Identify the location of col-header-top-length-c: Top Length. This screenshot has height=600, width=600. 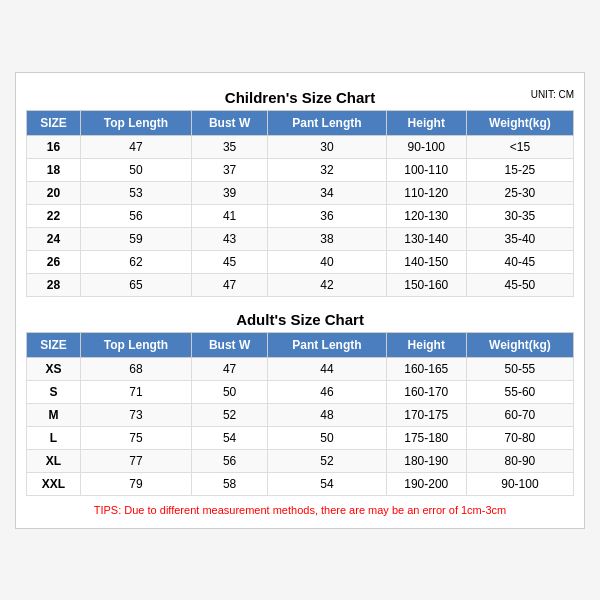
(136, 122).